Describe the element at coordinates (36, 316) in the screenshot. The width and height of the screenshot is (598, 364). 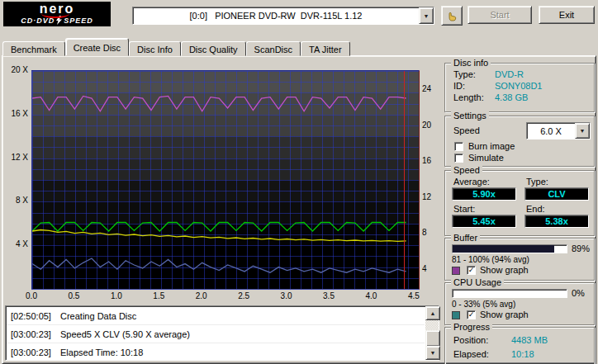
I see `log-timestamp: [02:50:05]` at that location.